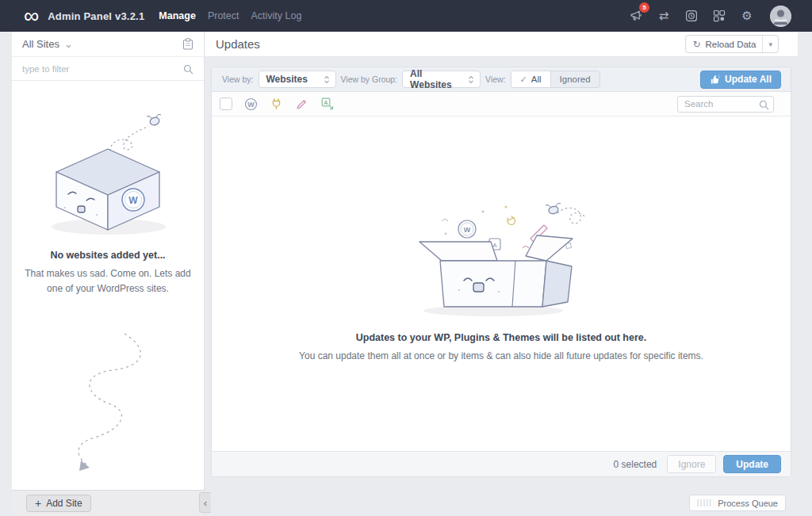 This screenshot has height=516, width=812. I want to click on select-all-checkbox, so click(226, 104).